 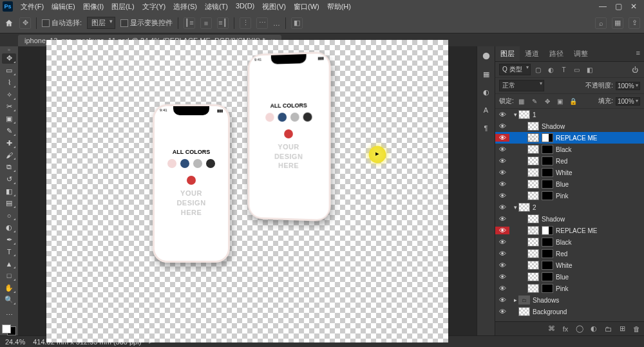 I want to click on menu-item: 编辑(E), so click(x=63, y=6).